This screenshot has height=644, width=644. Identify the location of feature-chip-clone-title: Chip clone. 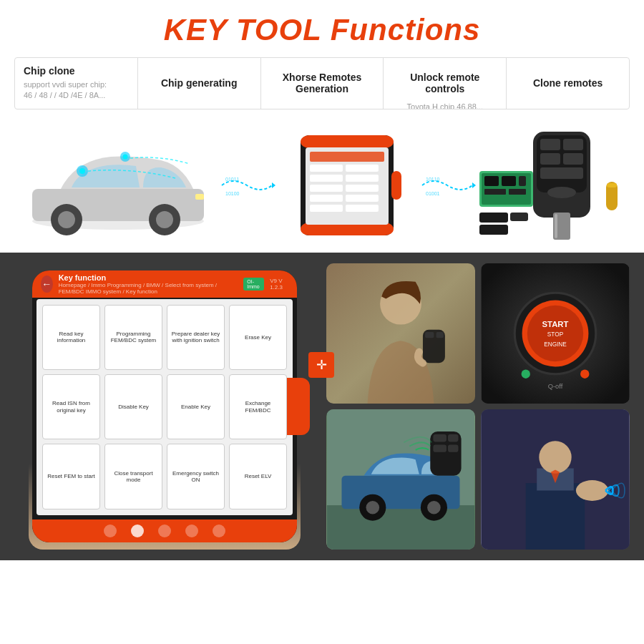
(76, 71).